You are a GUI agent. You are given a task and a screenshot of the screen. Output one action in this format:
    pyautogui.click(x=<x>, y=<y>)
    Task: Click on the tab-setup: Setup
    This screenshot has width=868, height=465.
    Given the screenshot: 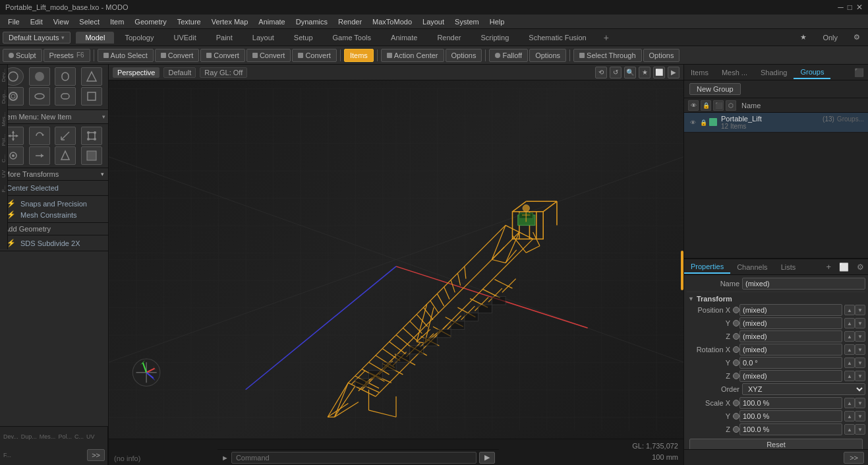 What is the action you would take?
    pyautogui.click(x=303, y=38)
    